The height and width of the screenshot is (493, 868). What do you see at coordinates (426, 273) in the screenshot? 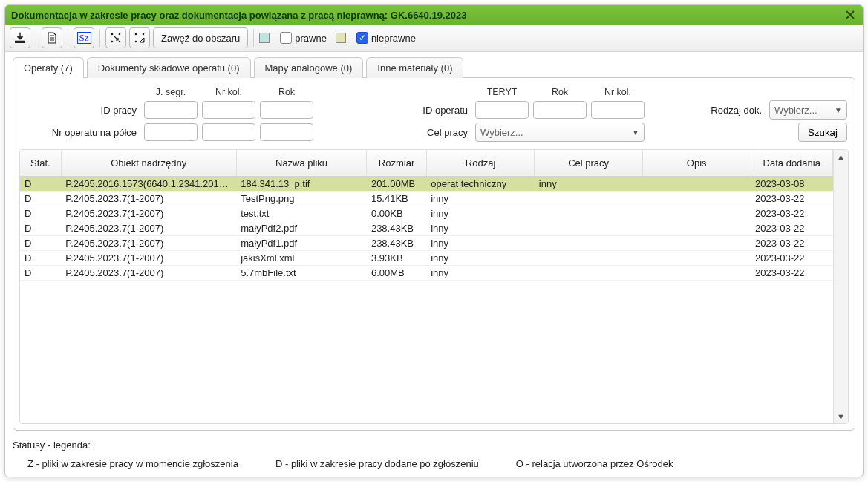
I see `table-row: DP.2405.2023.7(1-2007)5.7mbFile.txt6.00M…` at bounding box center [426, 273].